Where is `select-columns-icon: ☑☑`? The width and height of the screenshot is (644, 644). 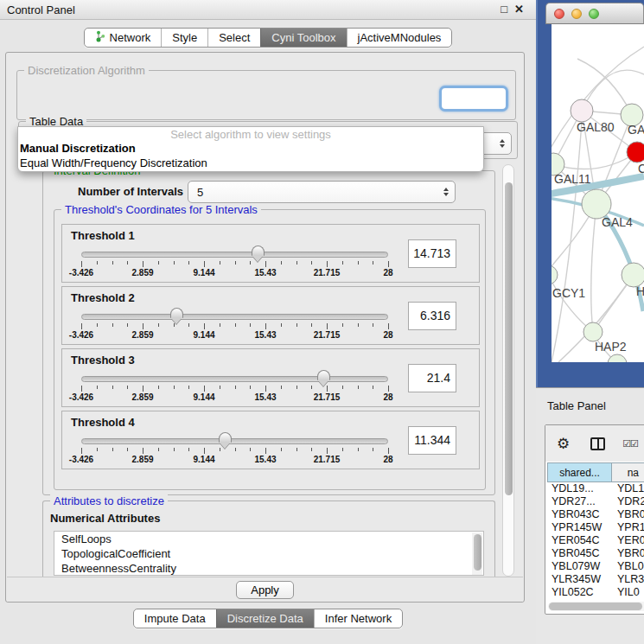 select-columns-icon: ☑☑ is located at coordinates (630, 444).